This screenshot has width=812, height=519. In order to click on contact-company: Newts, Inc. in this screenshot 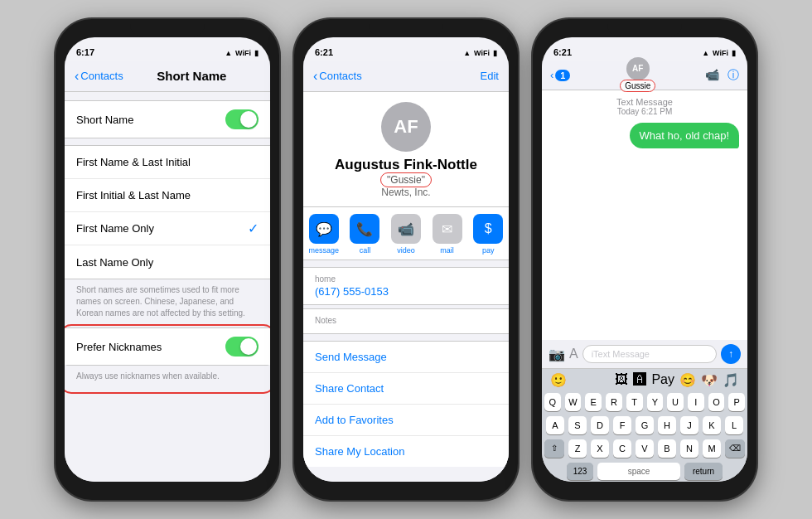, I will do `click(406, 192)`.